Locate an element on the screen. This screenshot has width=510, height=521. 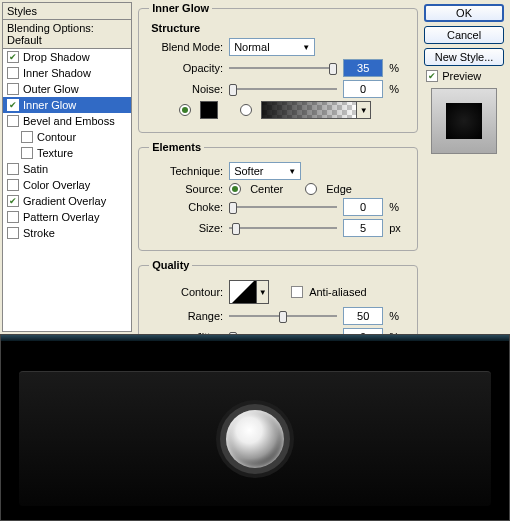
blend-mode-select: Normal▼ is located at coordinates (272, 47).